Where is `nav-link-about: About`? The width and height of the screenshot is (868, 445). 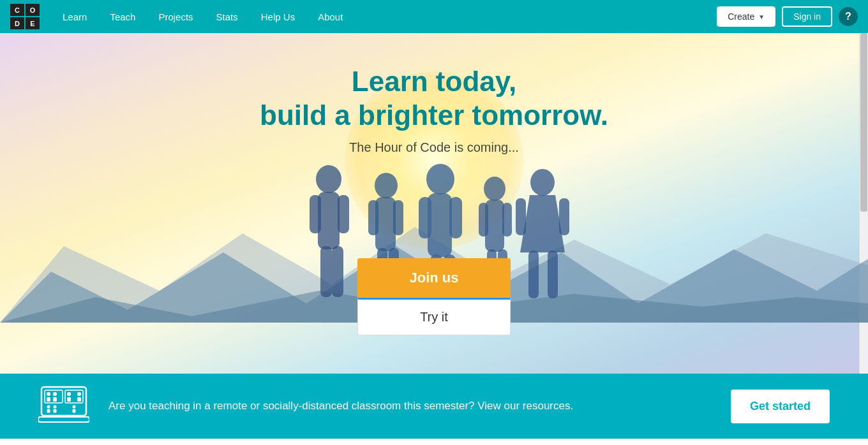 nav-link-about: About is located at coordinates (331, 17).